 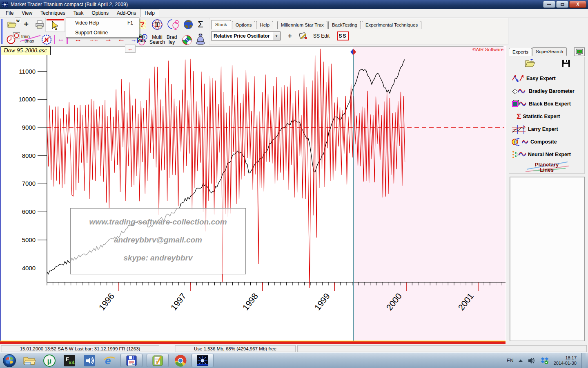 I want to click on tab-experts: Experts, so click(x=520, y=52).